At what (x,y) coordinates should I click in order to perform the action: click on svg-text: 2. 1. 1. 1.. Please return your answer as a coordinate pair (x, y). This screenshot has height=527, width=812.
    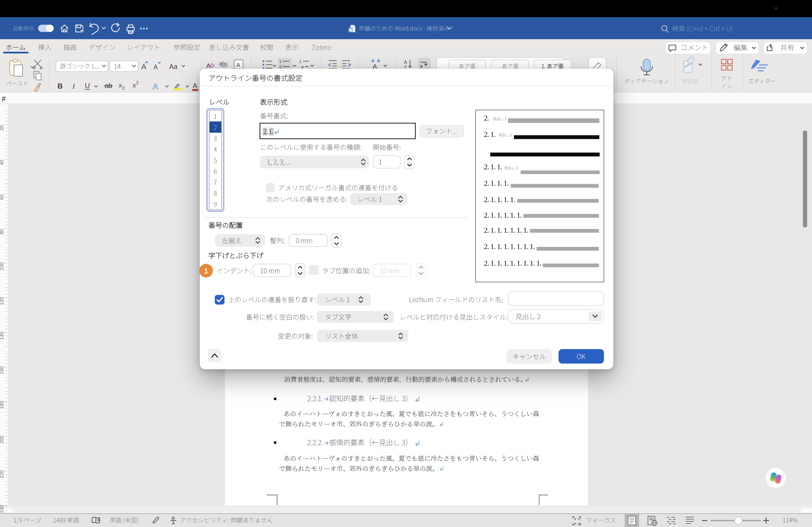
    Looking at the image, I should click on (496, 183).